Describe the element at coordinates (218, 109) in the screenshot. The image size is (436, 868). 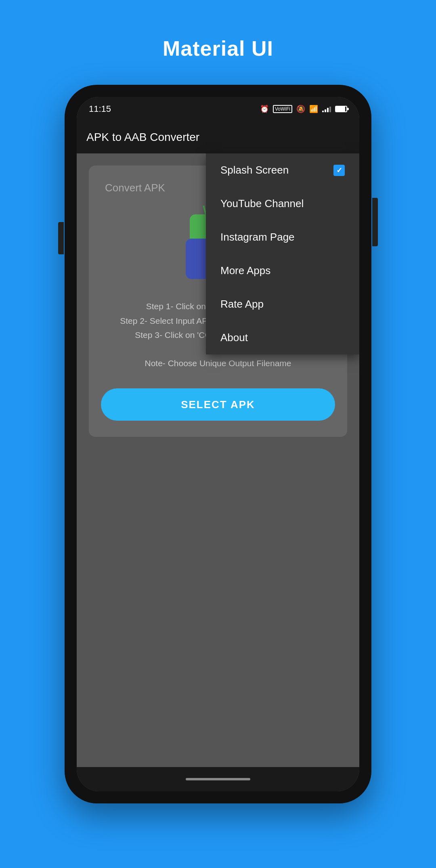
I see `status-bar: 11:15 ⏰ VoWiFi 🔕 📶` at that location.